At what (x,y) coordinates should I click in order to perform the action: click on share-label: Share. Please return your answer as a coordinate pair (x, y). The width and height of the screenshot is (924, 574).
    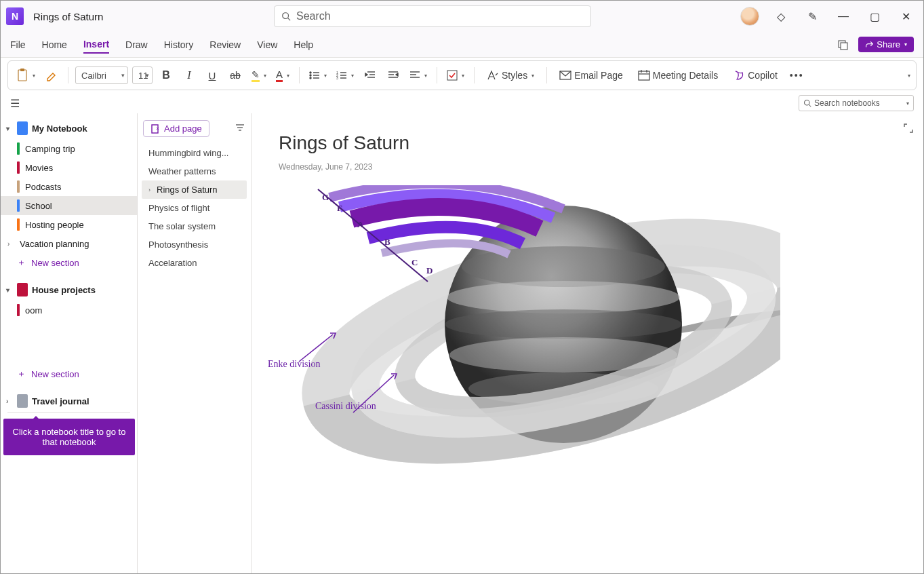
    Looking at the image, I should click on (888, 45).